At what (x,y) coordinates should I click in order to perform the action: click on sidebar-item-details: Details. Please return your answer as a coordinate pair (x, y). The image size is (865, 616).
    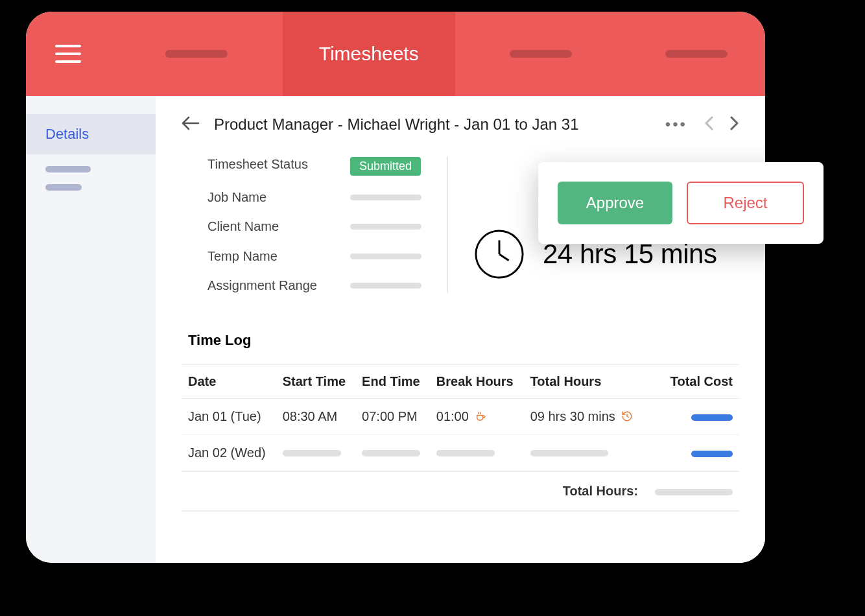
    Looking at the image, I should click on (91, 134).